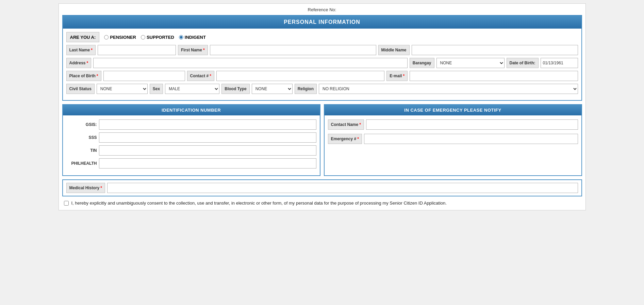 The height and width of the screenshot is (305, 644). Describe the element at coordinates (471, 139) in the screenshot. I see `emergency-number-input` at that location.